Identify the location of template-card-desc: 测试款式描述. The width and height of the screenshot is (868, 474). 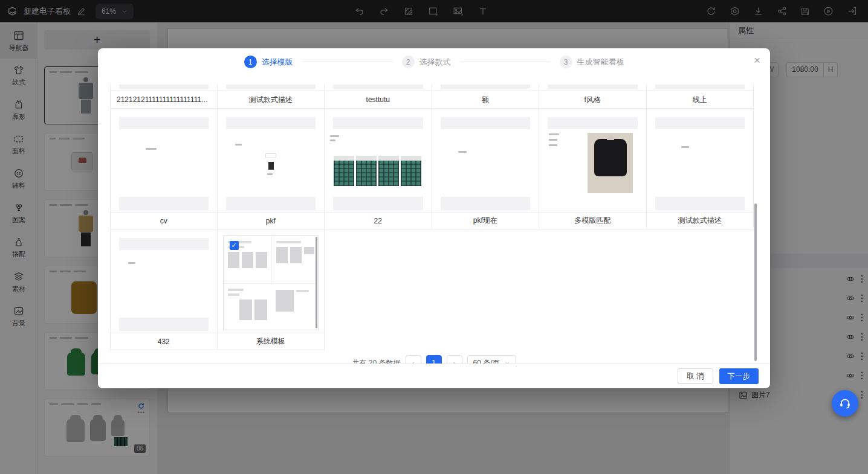
(701, 169).